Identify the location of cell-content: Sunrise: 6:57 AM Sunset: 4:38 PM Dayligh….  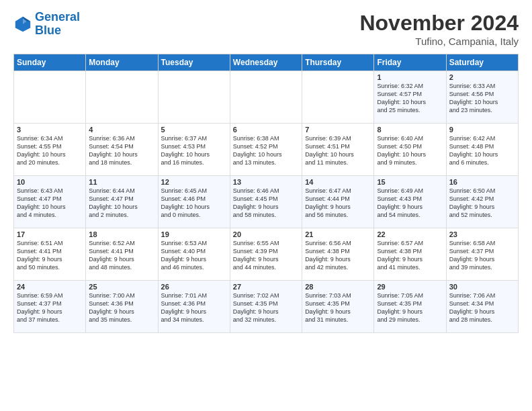
(410, 255).